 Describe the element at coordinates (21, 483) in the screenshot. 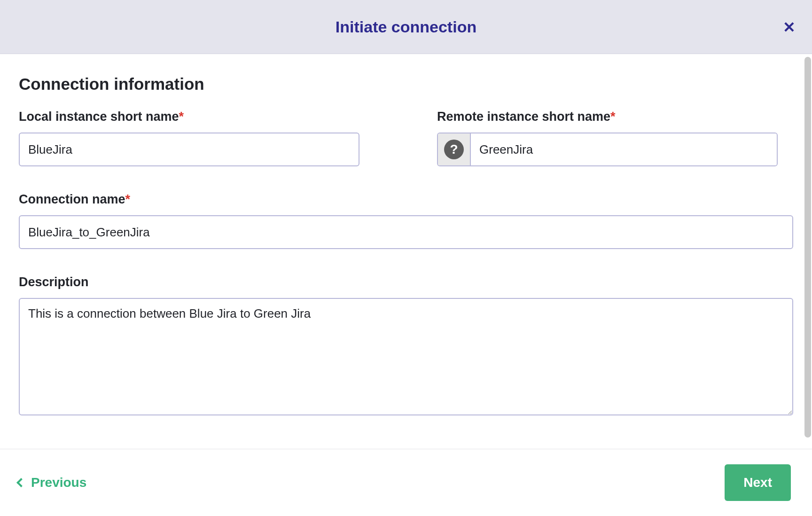

I see `chevron-left-icon` at that location.